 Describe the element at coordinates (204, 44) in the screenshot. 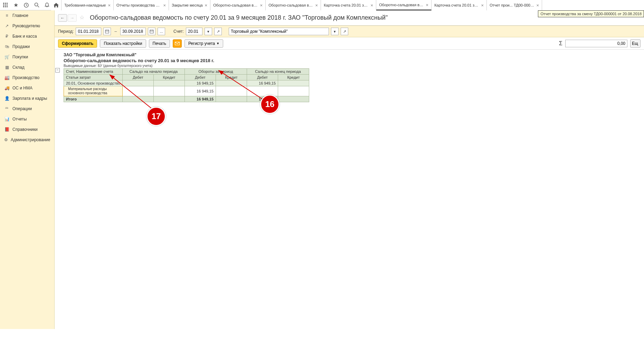

I see `register-button: Регистр учета ▼` at that location.